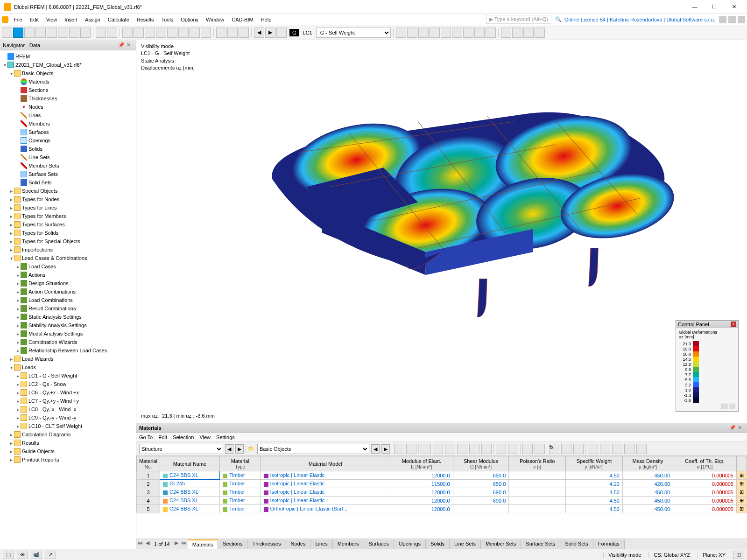  Describe the element at coordinates (162, 437) in the screenshot. I see `dp-edit: Edit` at that location.